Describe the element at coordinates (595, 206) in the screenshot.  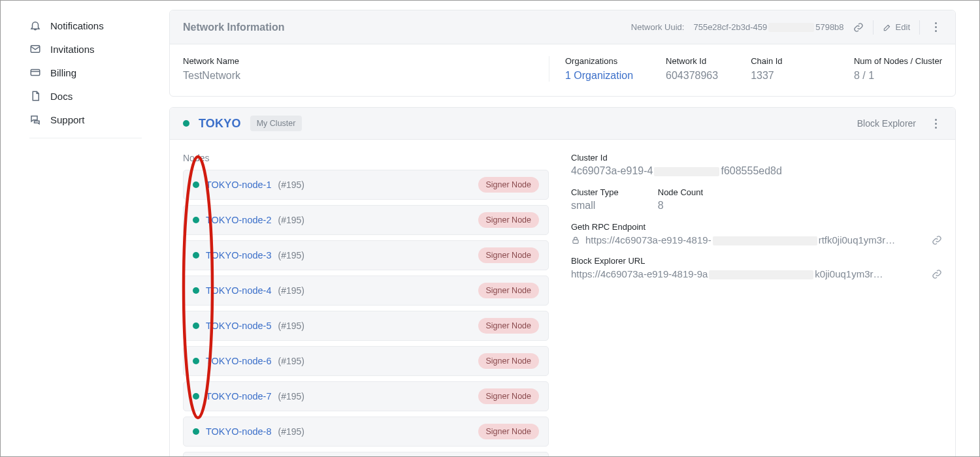
I see `cluster-type-value: small` at that location.